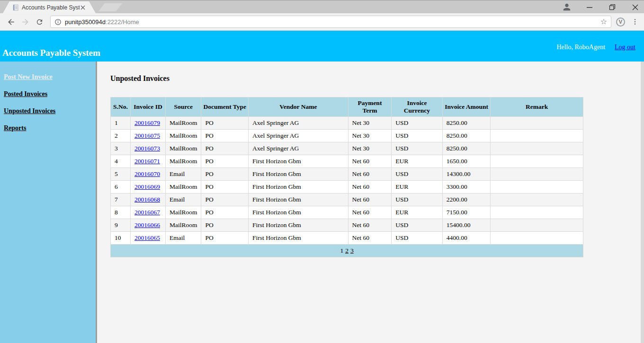 This screenshot has width=644, height=343. I want to click on cell-amount: 15400.00, so click(466, 225).